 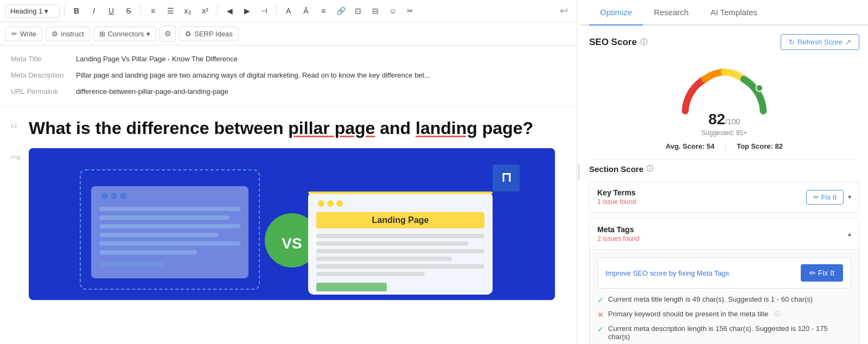 I want to click on seo-score-label: SEO Score, so click(x=613, y=42).